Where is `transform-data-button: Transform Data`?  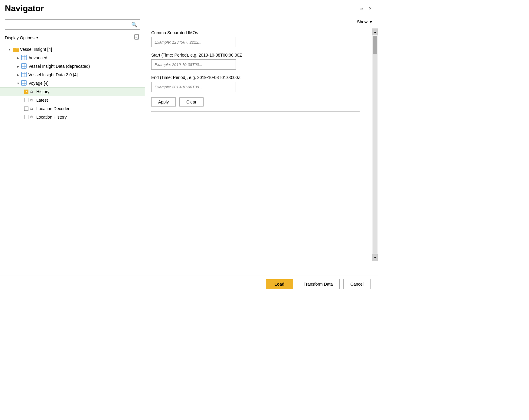 transform-data-button: Transform Data is located at coordinates (318, 284).